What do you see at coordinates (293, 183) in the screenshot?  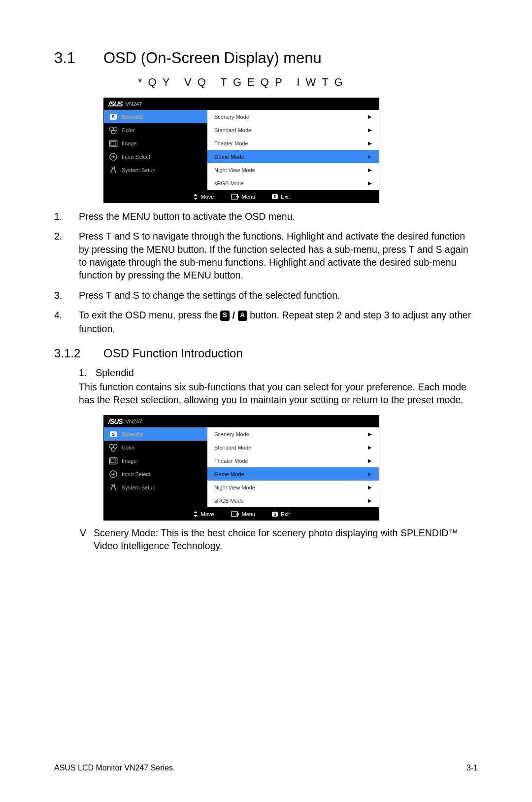 I see `osd-right-item: sRGB Mode▶` at bounding box center [293, 183].